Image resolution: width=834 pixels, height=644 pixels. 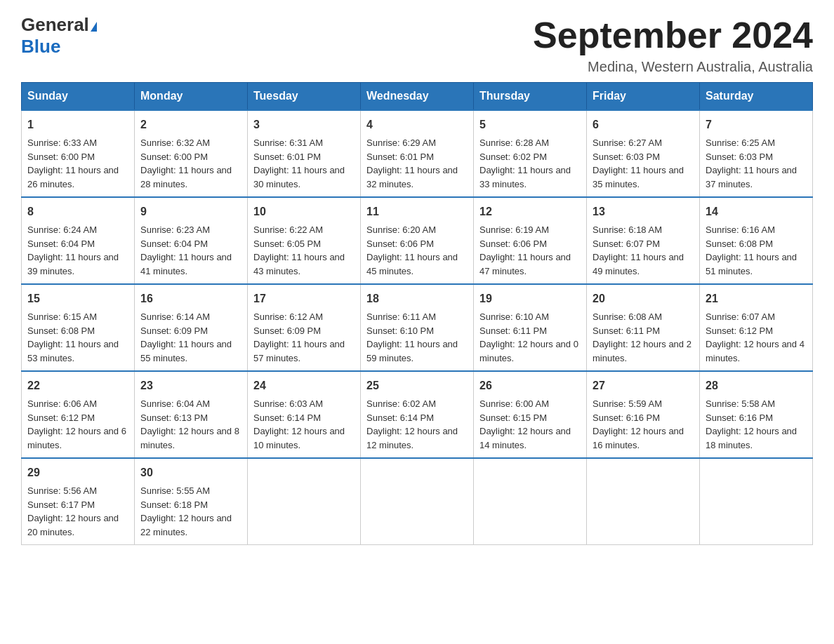 I want to click on table-row: 30 Sunrise: 5:55 AMSunset: 6:18 PMDaylig…, so click(x=191, y=502).